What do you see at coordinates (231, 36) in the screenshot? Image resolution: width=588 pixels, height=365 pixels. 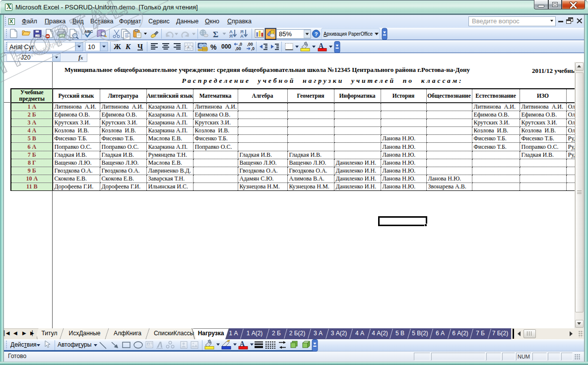 I see `svg-text: Я` at bounding box center [231, 36].